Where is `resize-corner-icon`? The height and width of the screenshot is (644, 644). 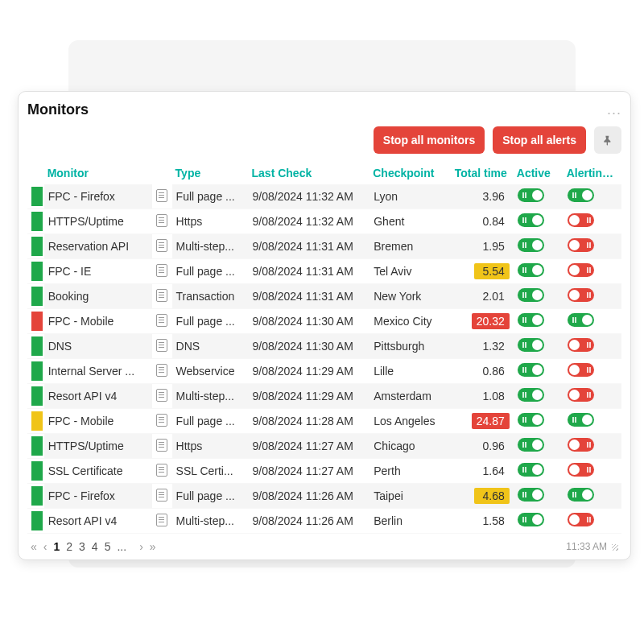
resize-corner-icon is located at coordinates (614, 547).